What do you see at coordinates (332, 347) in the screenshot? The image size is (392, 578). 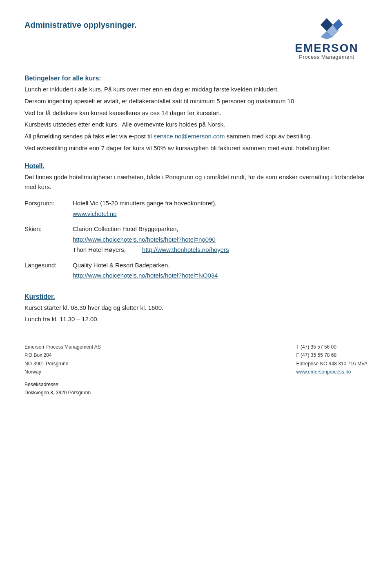 I see `footer-phone: T (47) 35 57 56 00` at bounding box center [332, 347].